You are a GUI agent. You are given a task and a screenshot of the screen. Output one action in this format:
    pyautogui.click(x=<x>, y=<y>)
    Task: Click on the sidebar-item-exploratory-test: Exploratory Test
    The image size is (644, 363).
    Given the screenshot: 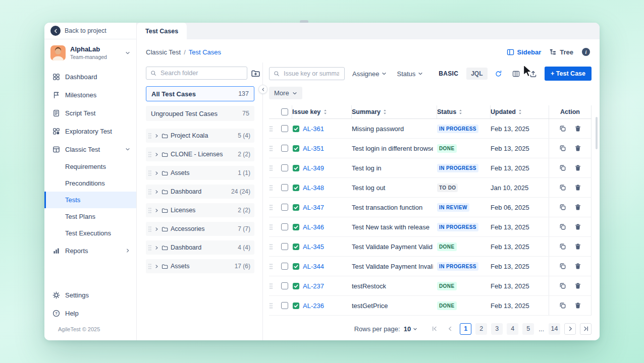 What is the action you would take?
    pyautogui.click(x=90, y=131)
    